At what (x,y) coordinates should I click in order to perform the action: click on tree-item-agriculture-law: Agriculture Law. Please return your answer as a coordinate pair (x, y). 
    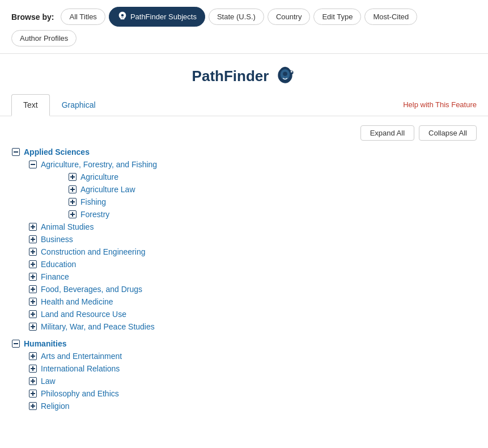
    Looking at the image, I should click on (253, 189).